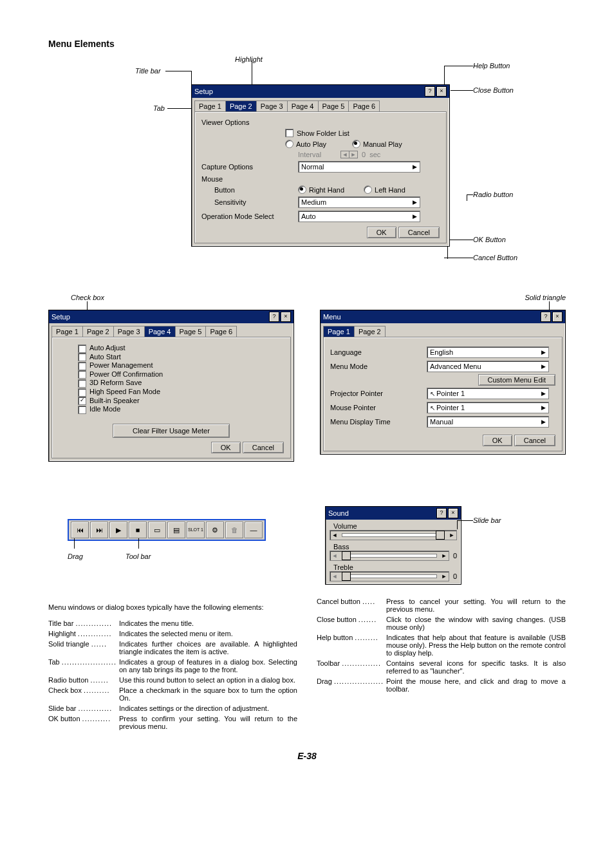  What do you see at coordinates (84, 680) in the screenshot?
I see `def-term: Radio button .......` at bounding box center [84, 680].